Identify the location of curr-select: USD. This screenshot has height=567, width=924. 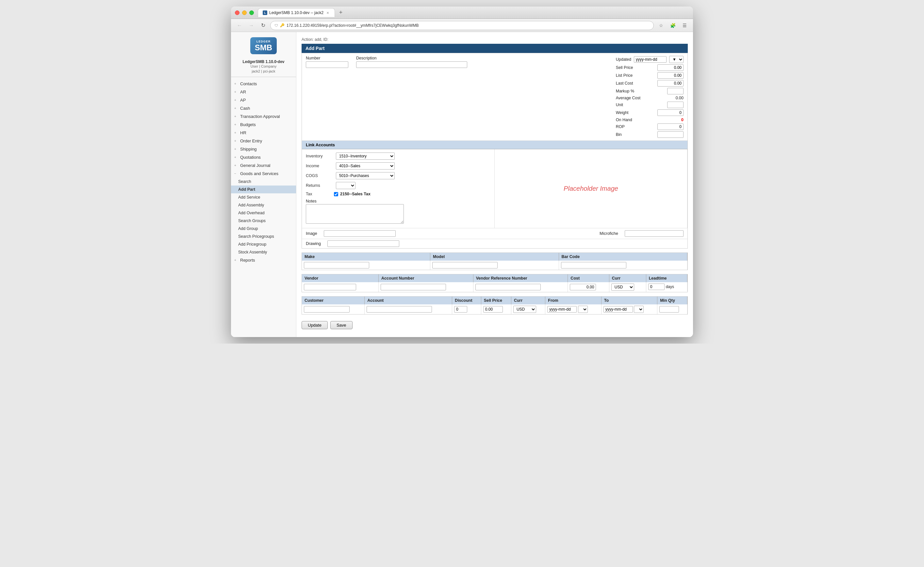
(623, 287).